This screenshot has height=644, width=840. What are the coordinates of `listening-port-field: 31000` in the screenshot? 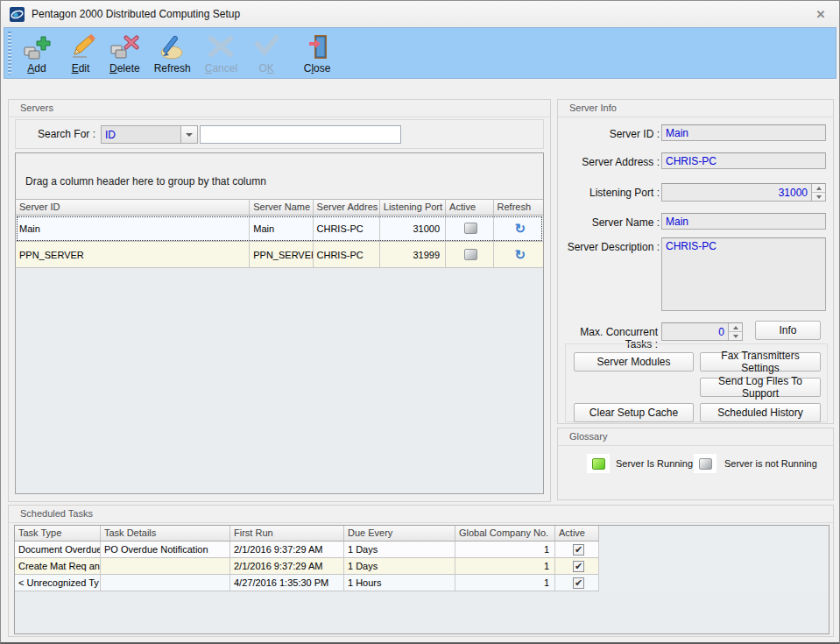 It's located at (744, 193).